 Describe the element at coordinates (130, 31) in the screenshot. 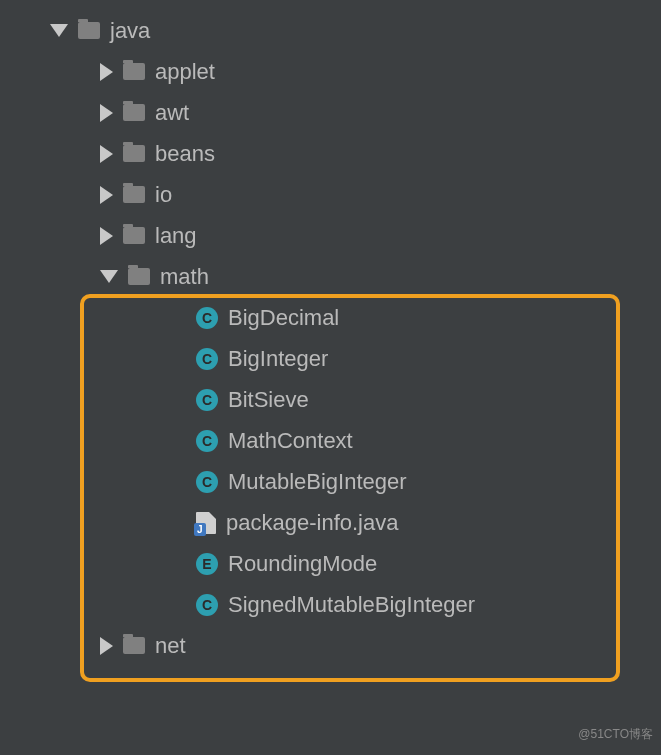

I see `folder-label: java` at that location.